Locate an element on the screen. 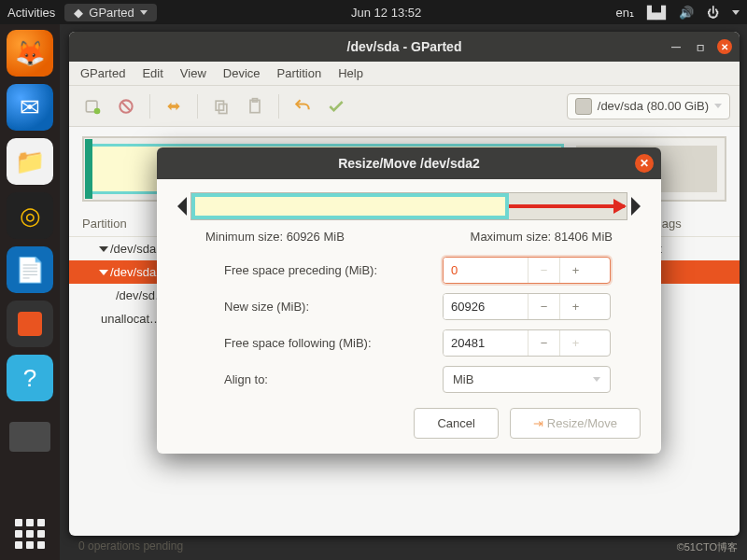 The image size is (747, 560). delete-partition-button is located at coordinates (126, 106).